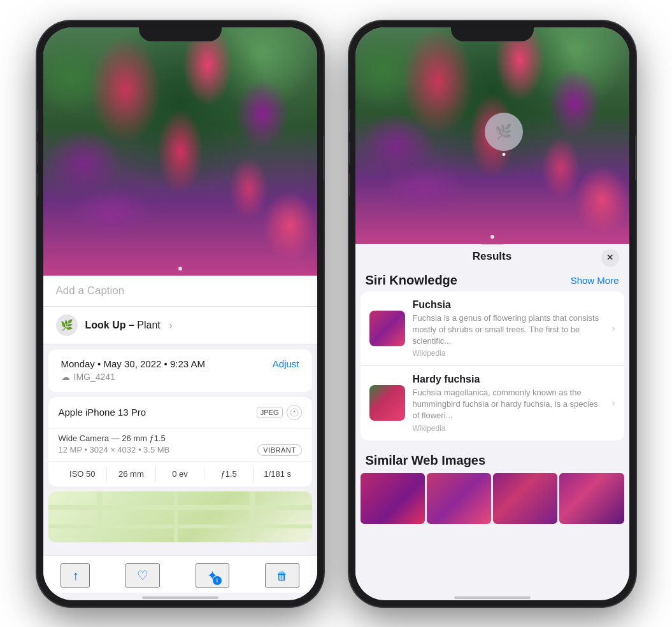  What do you see at coordinates (508, 379) in the screenshot?
I see `hardy-name: Hardy fuchsia` at bounding box center [508, 379].